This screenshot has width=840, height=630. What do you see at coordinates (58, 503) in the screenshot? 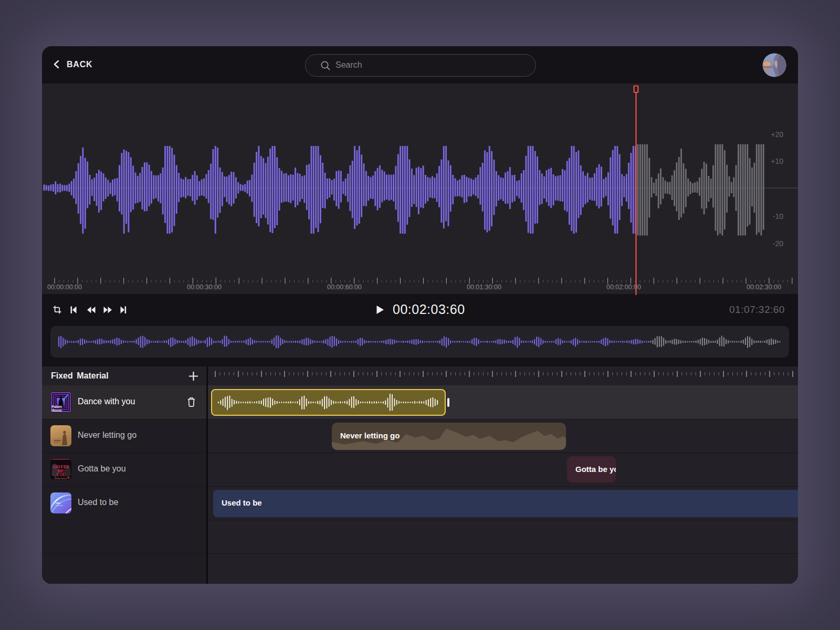
I see `svg-text: JVKE` at bounding box center [58, 503].